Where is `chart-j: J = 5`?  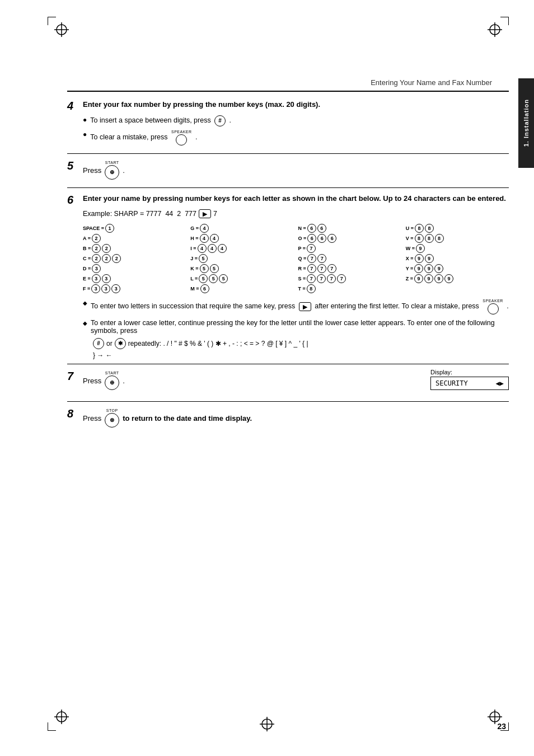
chart-j: J = 5 is located at coordinates (242, 259).